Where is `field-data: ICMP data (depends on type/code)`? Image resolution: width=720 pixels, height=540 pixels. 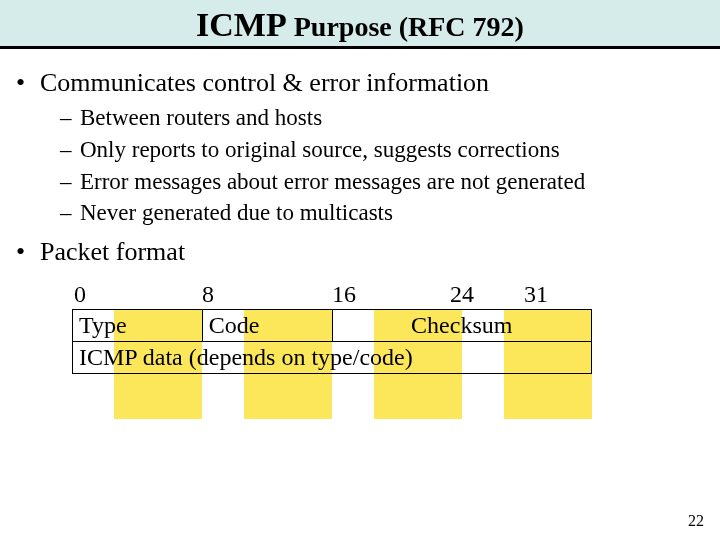 field-data: ICMP data (depends on type/code) is located at coordinates (332, 358).